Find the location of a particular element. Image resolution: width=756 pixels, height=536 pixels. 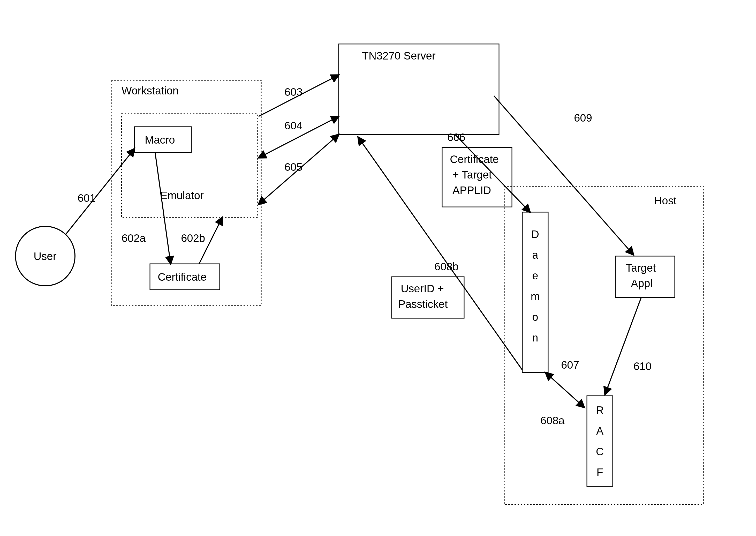

certificate-label: Certificate is located at coordinates (182, 277).